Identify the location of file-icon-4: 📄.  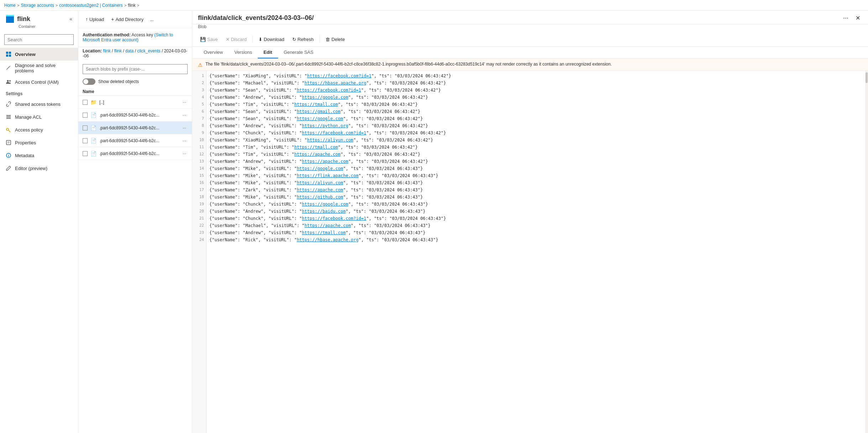
(93, 154).